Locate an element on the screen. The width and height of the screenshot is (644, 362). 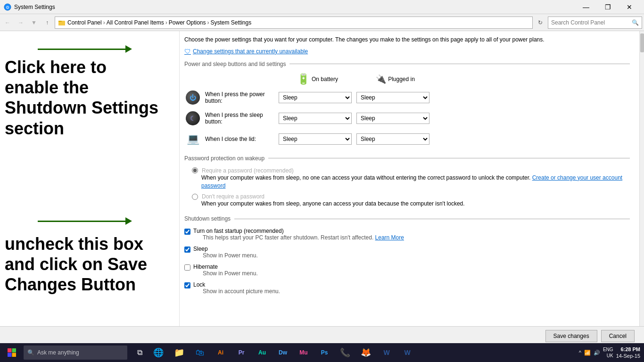
fast-startup-desc: This helps start your PC faster after sh… is located at coordinates (304, 238).